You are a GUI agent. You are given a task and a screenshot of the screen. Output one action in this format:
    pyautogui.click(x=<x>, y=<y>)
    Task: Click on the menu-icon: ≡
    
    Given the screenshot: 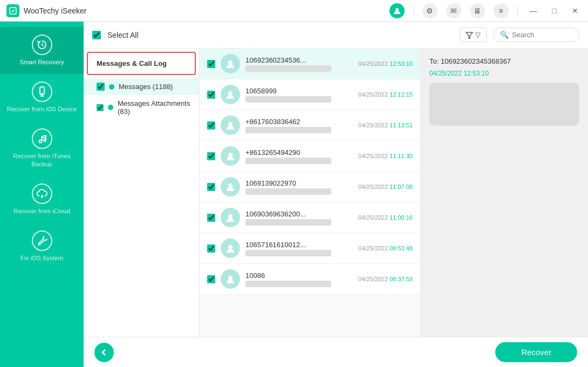 What is the action you would take?
    pyautogui.click(x=501, y=11)
    